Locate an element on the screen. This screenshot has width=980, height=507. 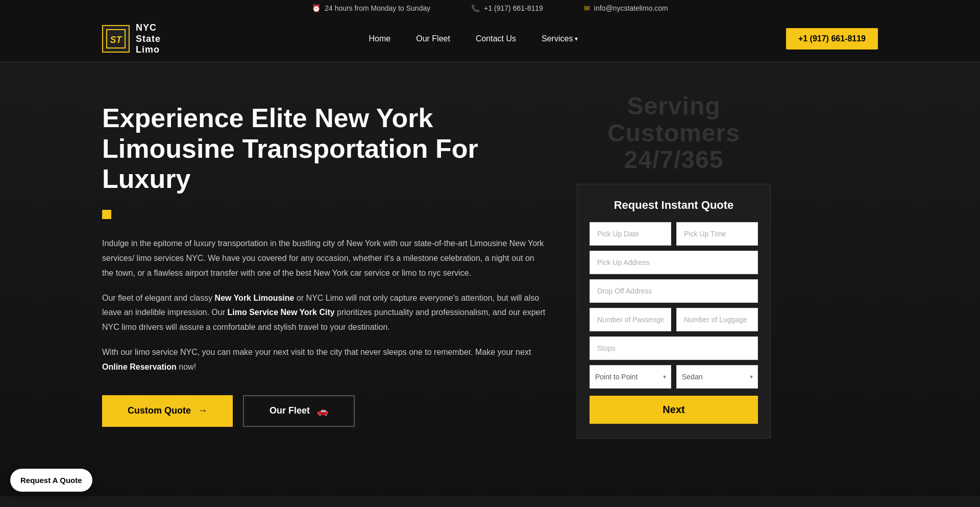
top-bar: ⏰ 24 hours from Monday to Sunday 📞 +1 (9… is located at coordinates (490, 8).